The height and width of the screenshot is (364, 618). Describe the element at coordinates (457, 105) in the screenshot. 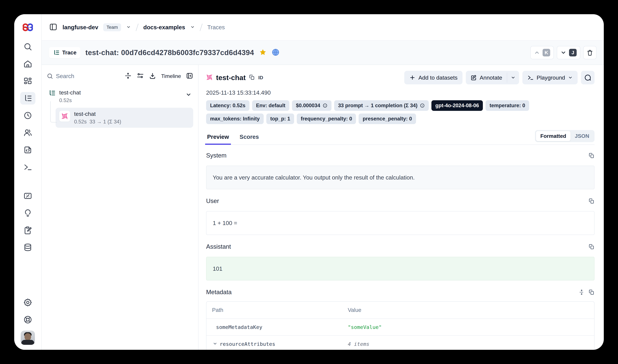

I see `model-badge: gpt-4o-2024-08-06` at that location.